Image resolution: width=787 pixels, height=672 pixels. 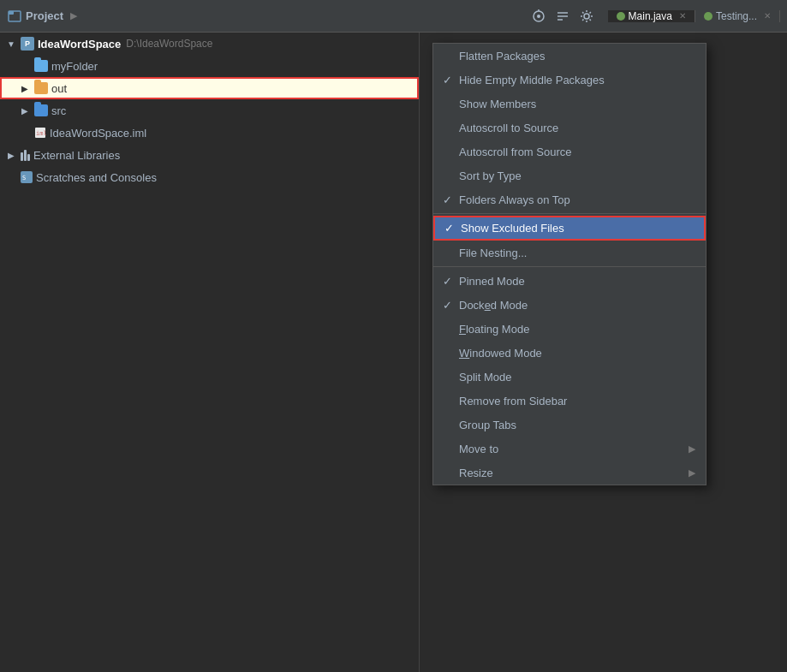 I want to click on menu-label-group: Group Tabs, so click(x=577, y=425).